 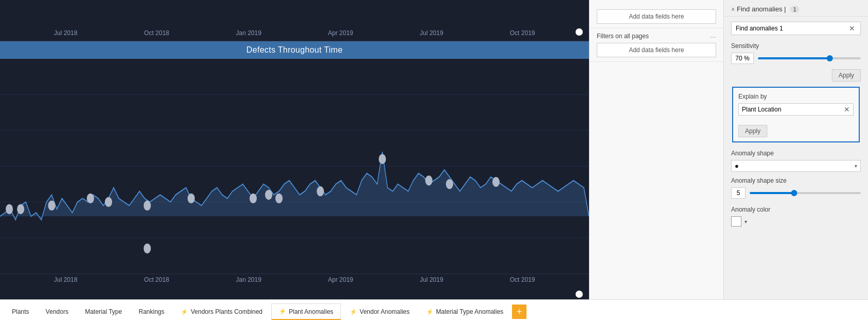 I want to click on dropdown-arrow-icon: ▾, so click(x=856, y=166).